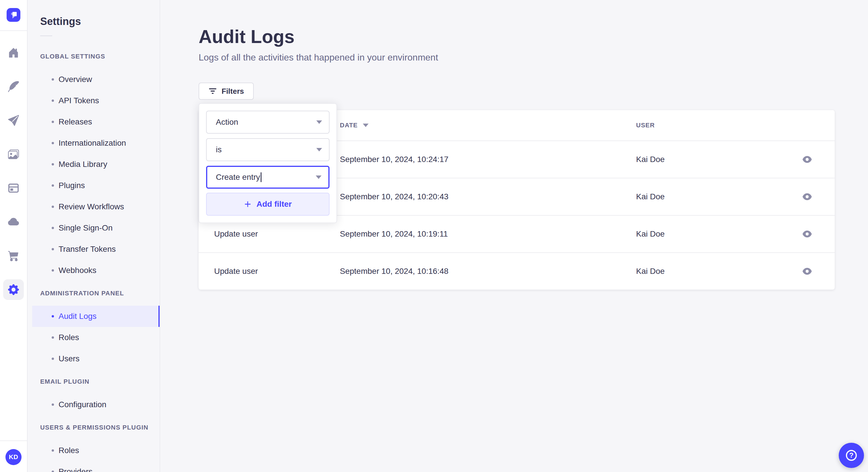 The width and height of the screenshot is (868, 472). What do you see at coordinates (96, 467) in the screenshot?
I see `sidebar-item-up-providers: Providers` at bounding box center [96, 467].